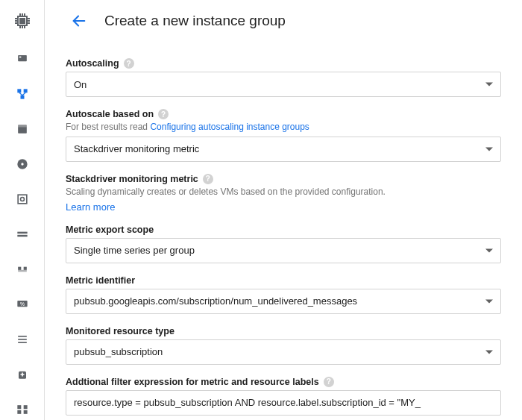  What do you see at coordinates (92, 63) in the screenshot?
I see `label-autoscaling-text: Autoscaling` at bounding box center [92, 63].